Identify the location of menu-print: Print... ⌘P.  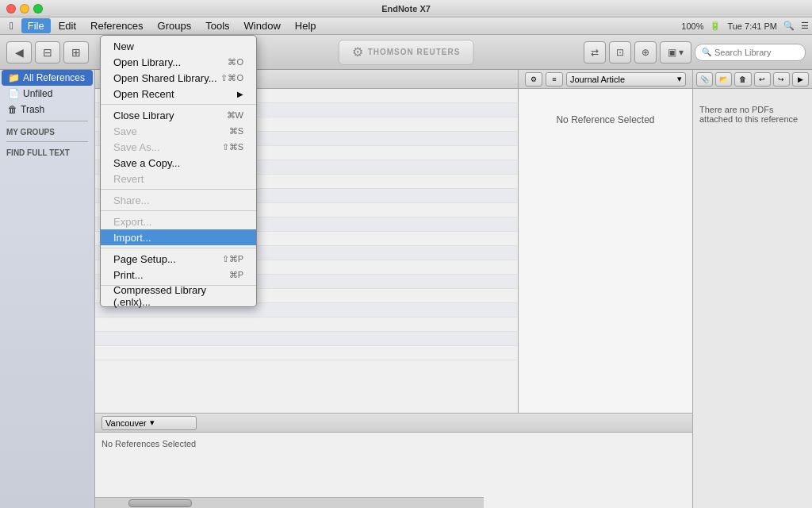
(178, 275).